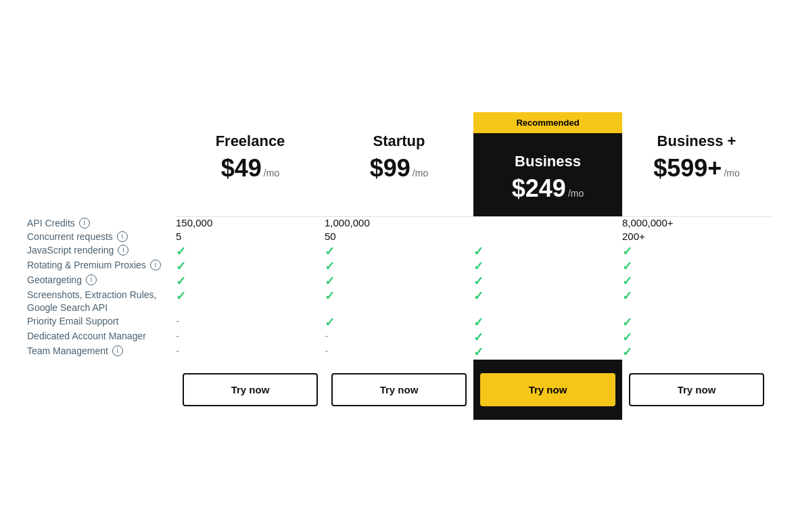 Image resolution: width=798 pixels, height=532 pixels. What do you see at coordinates (548, 165) in the screenshot?
I see `plan-header-business: RecommendedBusiness $249 /mo` at bounding box center [548, 165].